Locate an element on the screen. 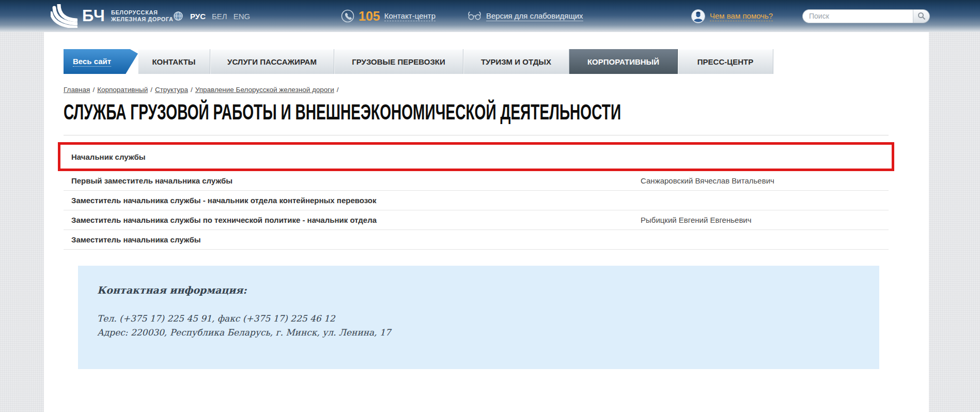 The image size is (980, 412). breadcrumb: Главная/Корпоративный/Структура/Управлен… is located at coordinates (496, 90).